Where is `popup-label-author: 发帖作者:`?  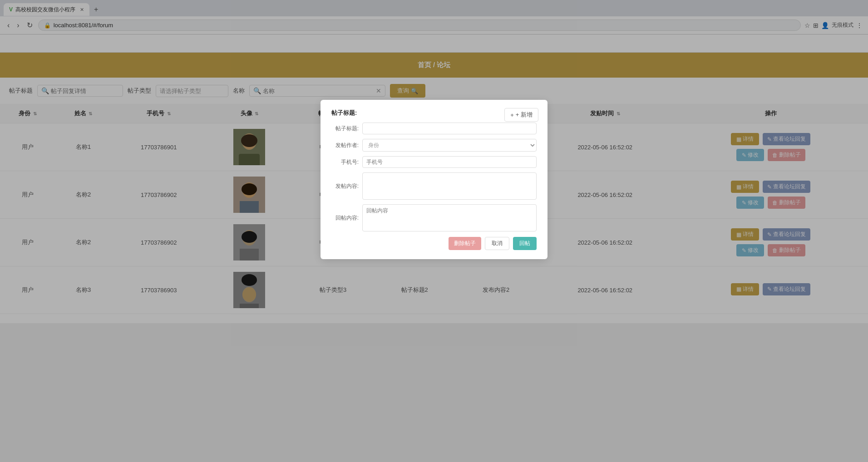 popup-label-author: 发帖作者: is located at coordinates (345, 145).